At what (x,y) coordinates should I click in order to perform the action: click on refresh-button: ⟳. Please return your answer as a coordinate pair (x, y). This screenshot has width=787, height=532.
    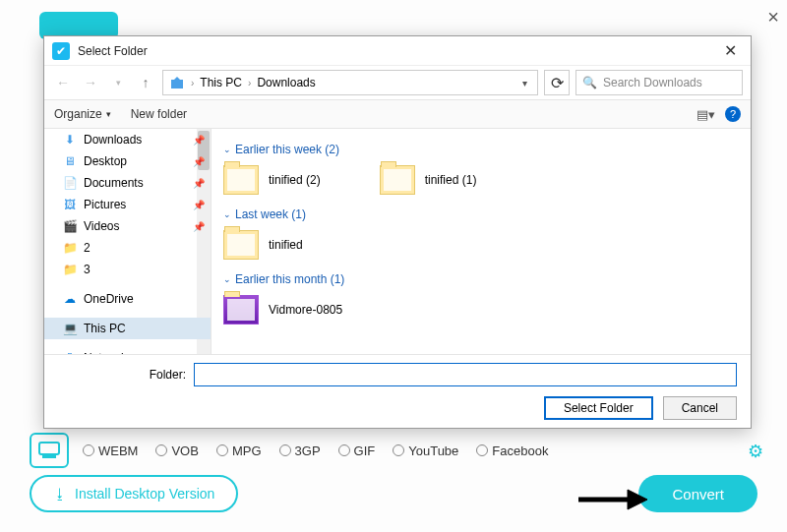
    Looking at the image, I should click on (557, 83).